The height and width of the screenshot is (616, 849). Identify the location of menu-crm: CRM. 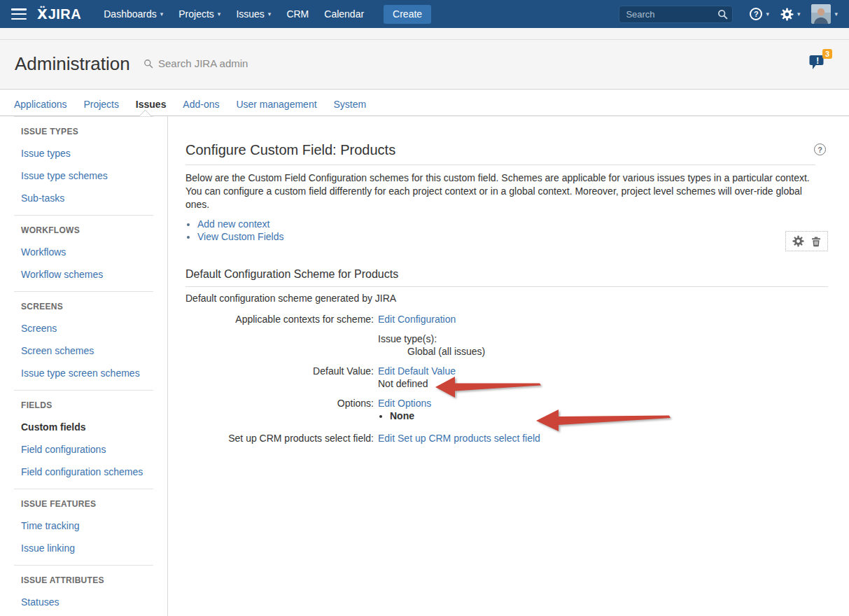
(297, 14).